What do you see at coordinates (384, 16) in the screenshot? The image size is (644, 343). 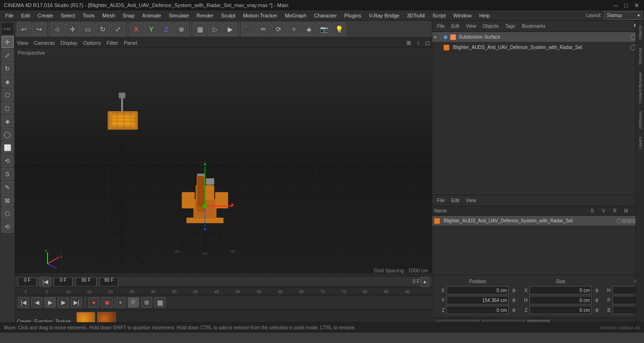 I see `menu-vray-bridge: V-Ray Bridge` at bounding box center [384, 16].